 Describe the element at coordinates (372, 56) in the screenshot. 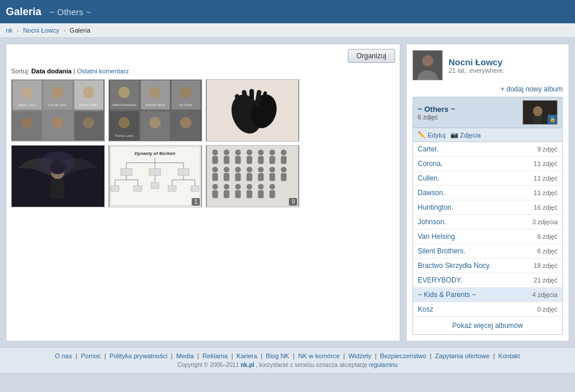

I see `organize-button: Organizuj` at that location.